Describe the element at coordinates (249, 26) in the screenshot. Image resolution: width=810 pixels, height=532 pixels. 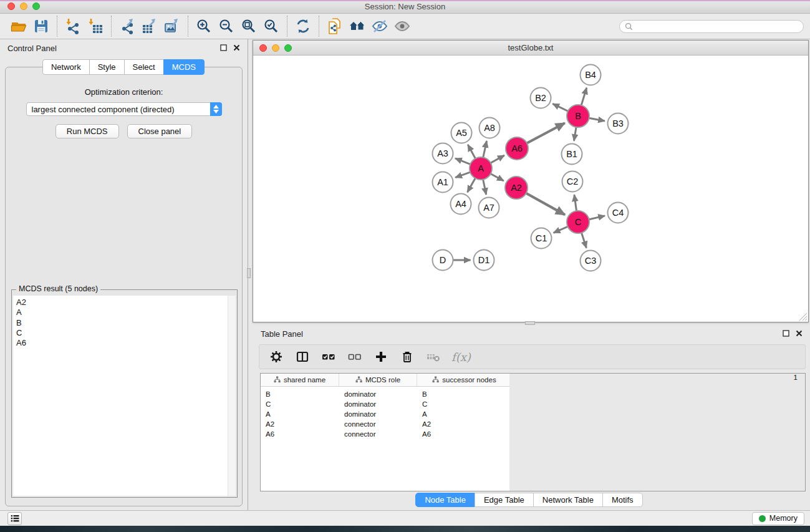
I see `zoom-fit-icon` at that location.